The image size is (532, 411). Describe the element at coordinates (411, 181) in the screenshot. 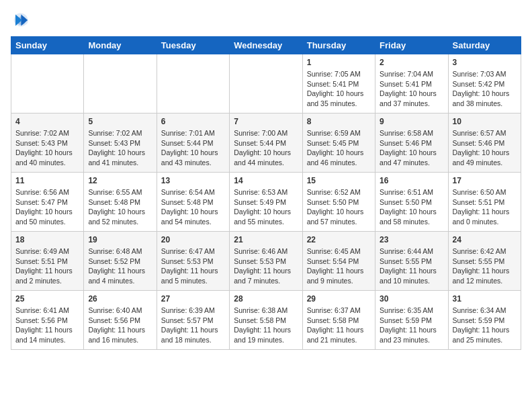

I see `day-number: 16` at that location.